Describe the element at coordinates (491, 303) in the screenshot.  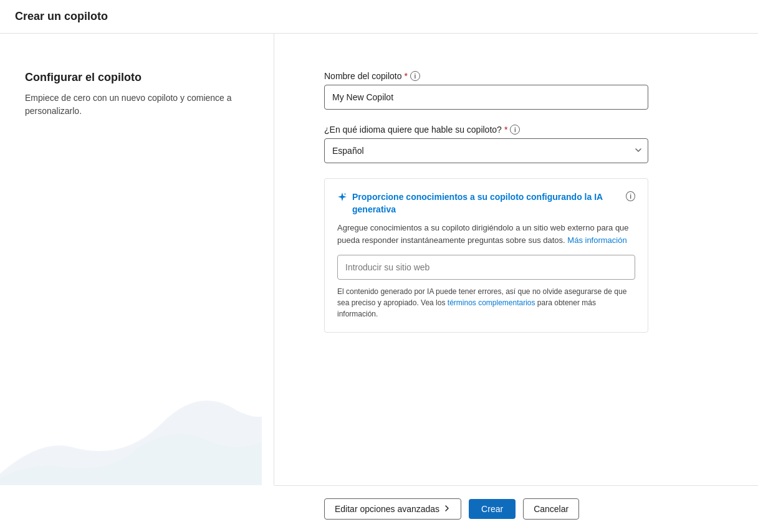
I see `terms-link: términos complementarios` at that location.